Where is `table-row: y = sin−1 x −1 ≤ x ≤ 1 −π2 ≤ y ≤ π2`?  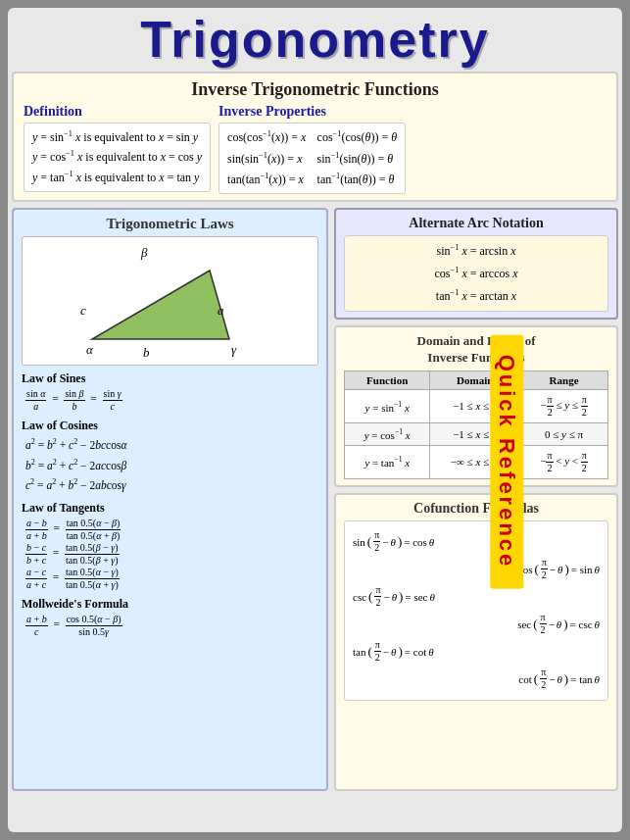
table-row: y = sin−1 x −1 ≤ x ≤ 1 −π2 ≤ y ≤ π2 is located at coordinates (476, 406).